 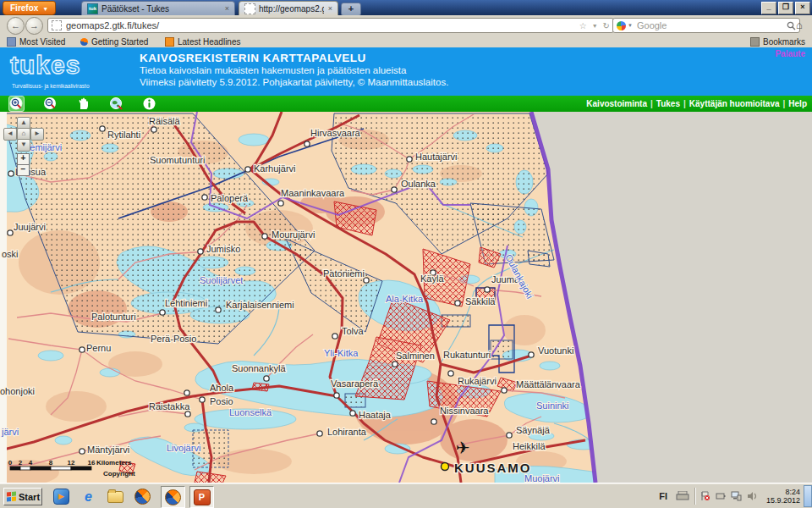 I want to click on map-label: Lehtiniemi, so click(x=186, y=303).